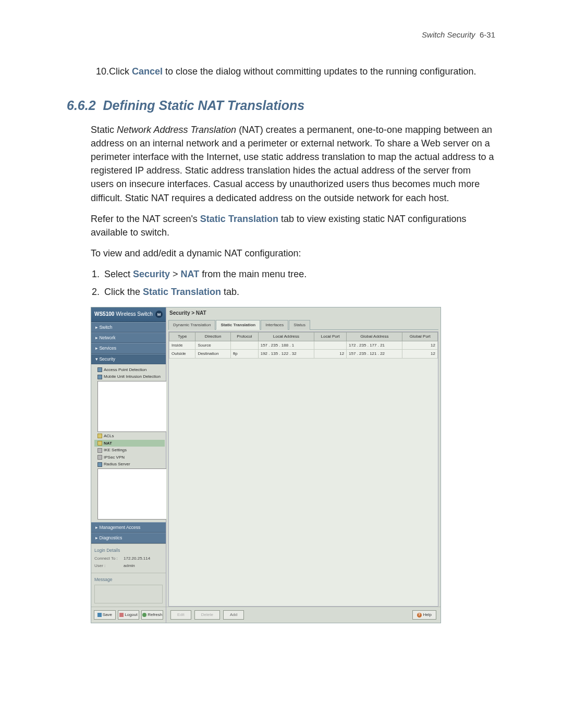 The height and width of the screenshot is (728, 563). What do you see at coordinates (448, 34) in the screenshot?
I see `header-title: Switch Security` at bounding box center [448, 34].